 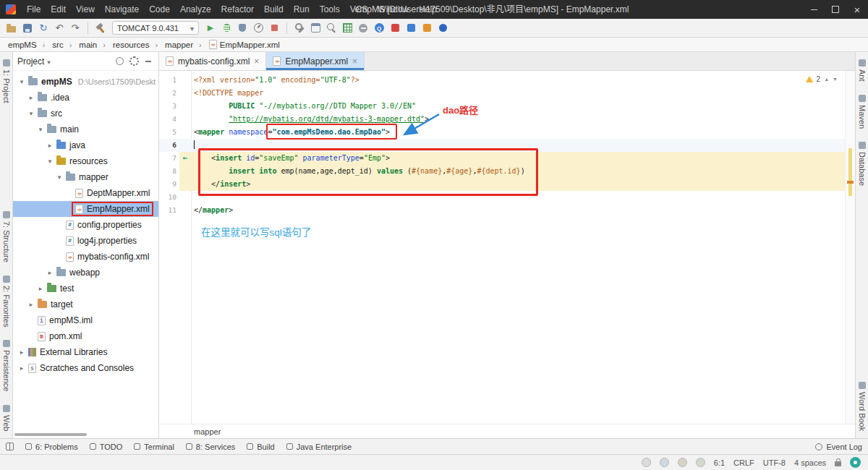 What do you see at coordinates (85, 98) in the screenshot?
I see `tree-row-idea: .idea` at bounding box center [85, 98].